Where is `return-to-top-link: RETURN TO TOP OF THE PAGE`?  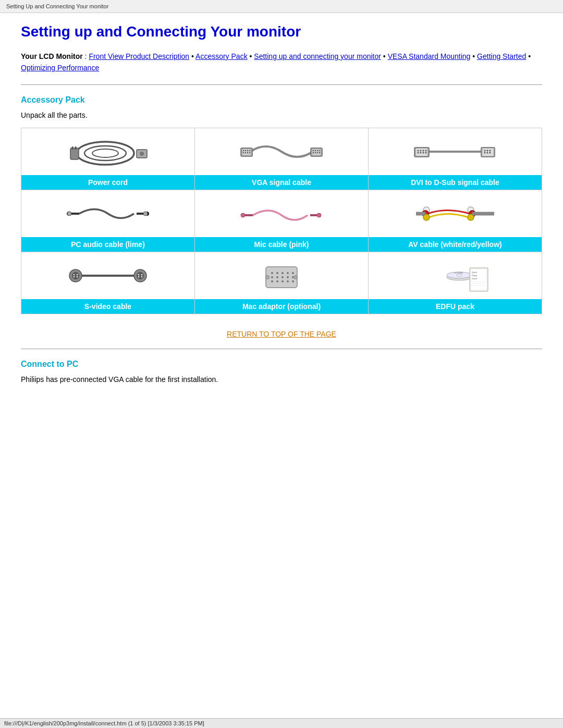 return-to-top-link: RETURN TO TOP OF THE PAGE is located at coordinates (282, 334).